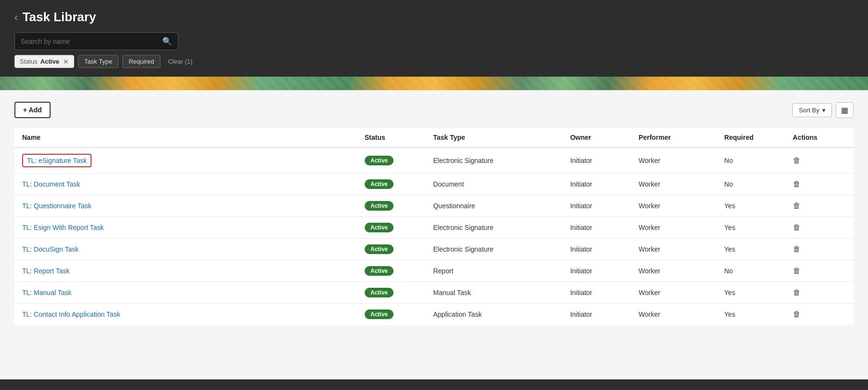  What do you see at coordinates (98, 62) in the screenshot?
I see `task-type-filter-button: Task Type` at bounding box center [98, 62].